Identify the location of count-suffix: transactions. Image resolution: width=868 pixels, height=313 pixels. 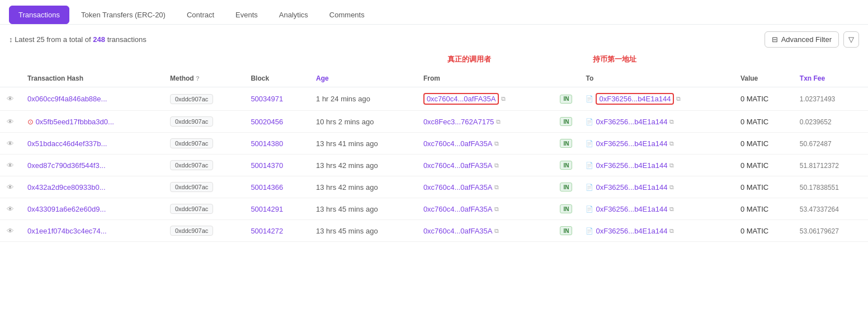
(127, 39).